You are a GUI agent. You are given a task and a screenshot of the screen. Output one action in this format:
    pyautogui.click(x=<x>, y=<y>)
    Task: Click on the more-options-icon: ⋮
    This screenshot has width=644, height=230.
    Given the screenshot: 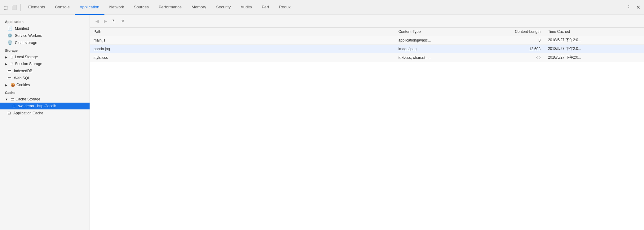 What is the action you would take?
    pyautogui.click(x=629, y=7)
    